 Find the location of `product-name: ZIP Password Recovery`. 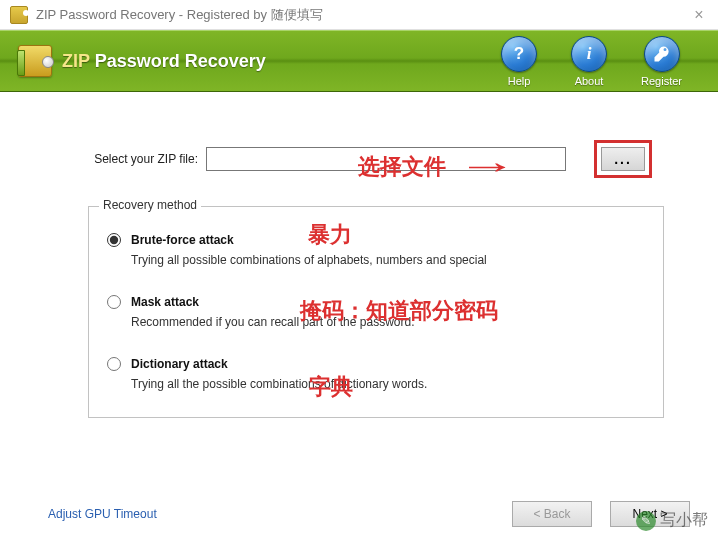

product-name: ZIP Password Recovery is located at coordinates (164, 62).